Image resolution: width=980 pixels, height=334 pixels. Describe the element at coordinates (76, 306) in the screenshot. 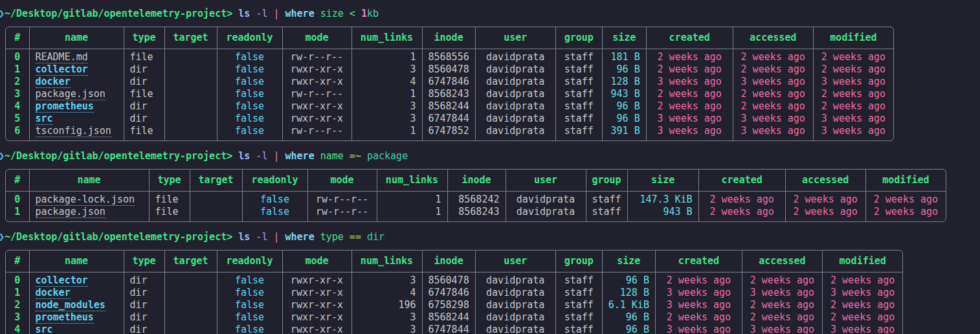

I see `cell-name: node_modules` at that location.